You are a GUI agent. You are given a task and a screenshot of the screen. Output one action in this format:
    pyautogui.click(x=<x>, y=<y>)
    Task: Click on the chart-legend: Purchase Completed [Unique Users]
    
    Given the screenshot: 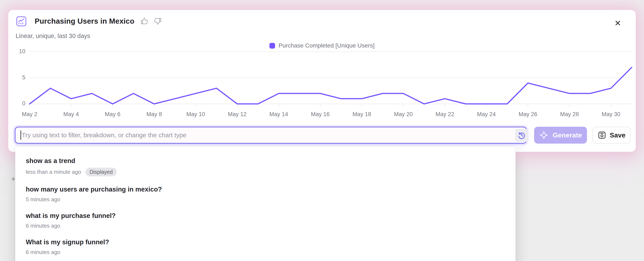 What is the action you would take?
    pyautogui.click(x=322, y=45)
    